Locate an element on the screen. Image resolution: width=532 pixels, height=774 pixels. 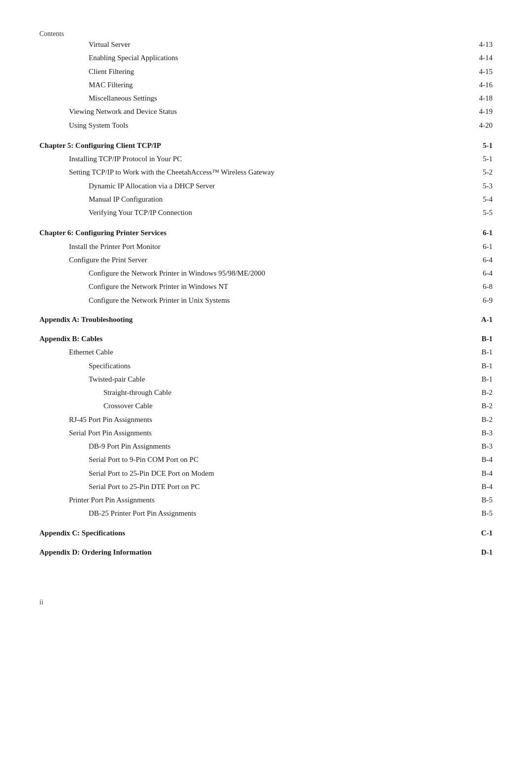
toc-entry-page: 4-16 is located at coordinates (459, 85).